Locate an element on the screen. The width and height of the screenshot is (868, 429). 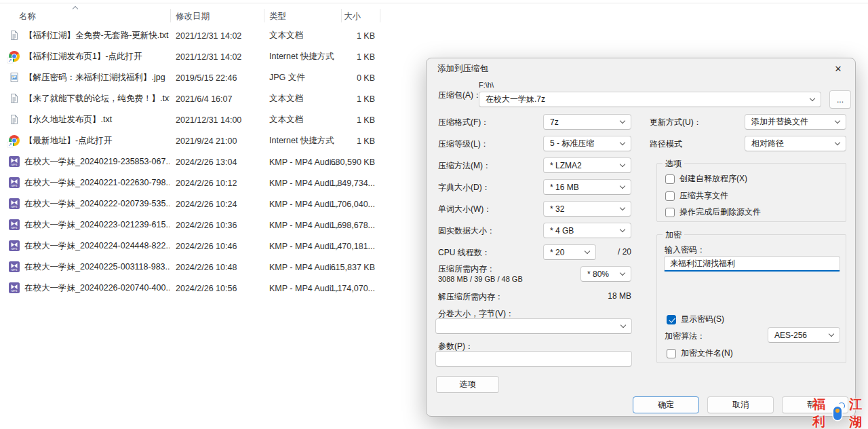
parameters-input is located at coordinates (534, 358).